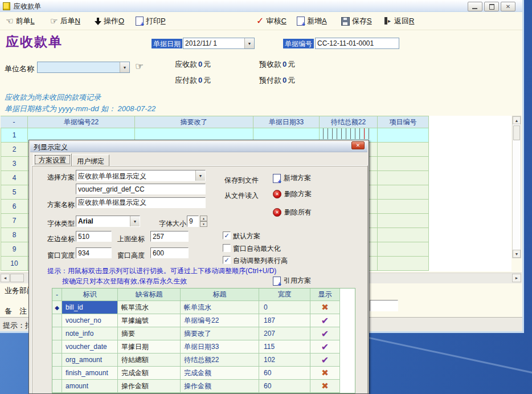  Describe the element at coordinates (285, 373) in the screenshot. I see `col-width-cell: 60` at that location.